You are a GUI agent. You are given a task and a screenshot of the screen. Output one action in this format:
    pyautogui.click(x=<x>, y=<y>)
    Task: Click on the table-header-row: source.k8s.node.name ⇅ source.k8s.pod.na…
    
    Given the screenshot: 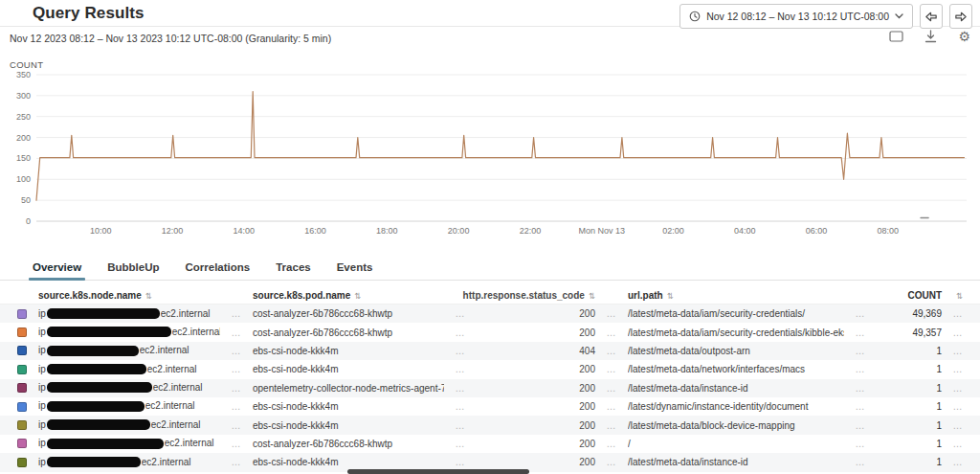 What is the action you would take?
    pyautogui.click(x=490, y=296)
    